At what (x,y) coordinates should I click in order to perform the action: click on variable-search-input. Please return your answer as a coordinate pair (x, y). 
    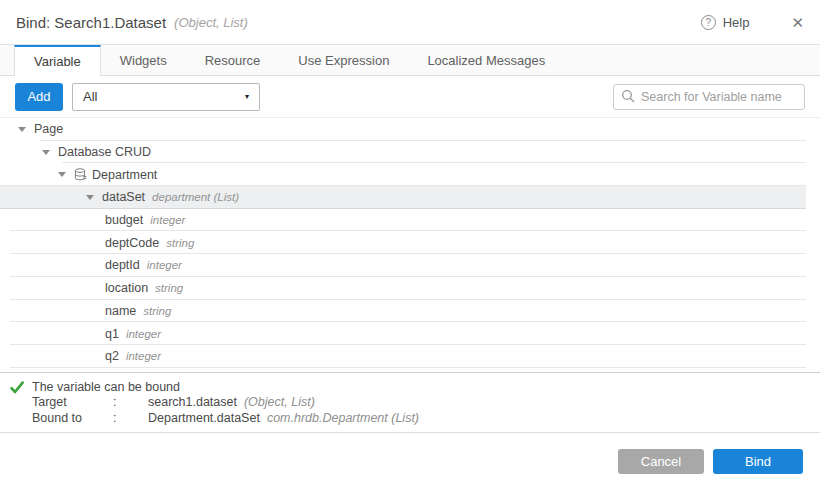
    Looking at the image, I should click on (709, 97).